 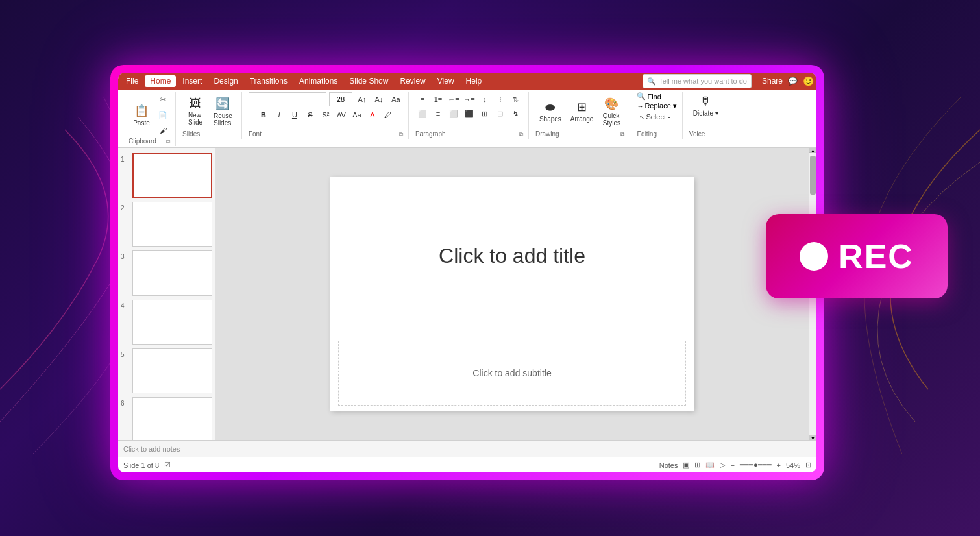 I want to click on menu-insert: Insert, so click(x=192, y=81).